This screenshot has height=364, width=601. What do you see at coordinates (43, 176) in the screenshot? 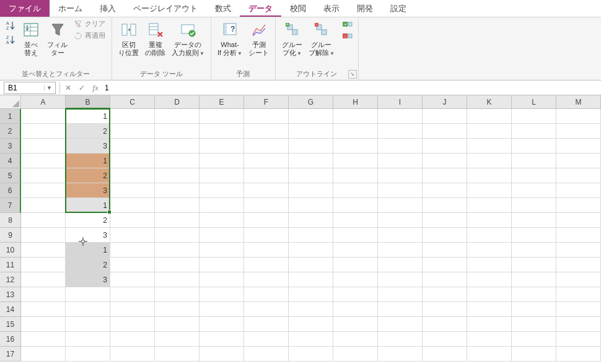
I see `cell-A5` at bounding box center [43, 176].